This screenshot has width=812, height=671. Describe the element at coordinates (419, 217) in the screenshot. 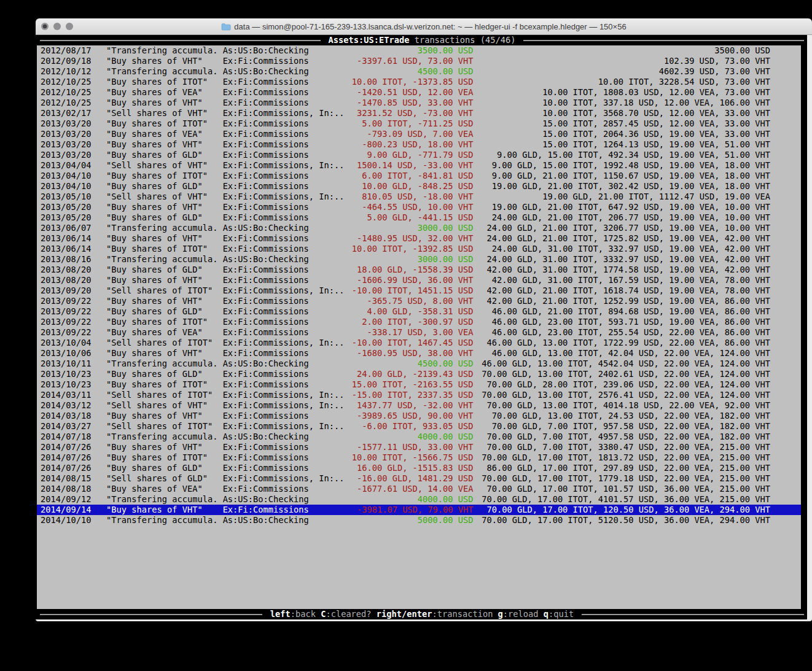

I see `transaction-row: 2013/05/20"Buy shares of GLD"Ex:Fi:Commi…` at that location.